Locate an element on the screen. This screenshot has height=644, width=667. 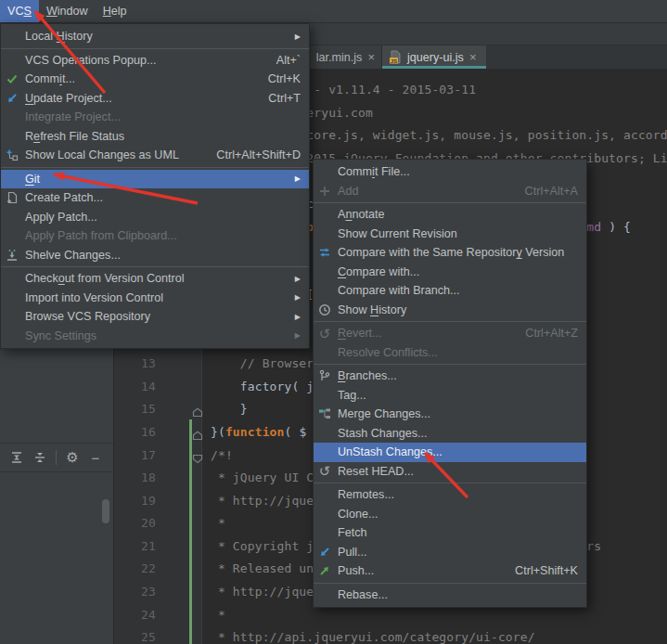
expand-all-icon is located at coordinates (17, 457).